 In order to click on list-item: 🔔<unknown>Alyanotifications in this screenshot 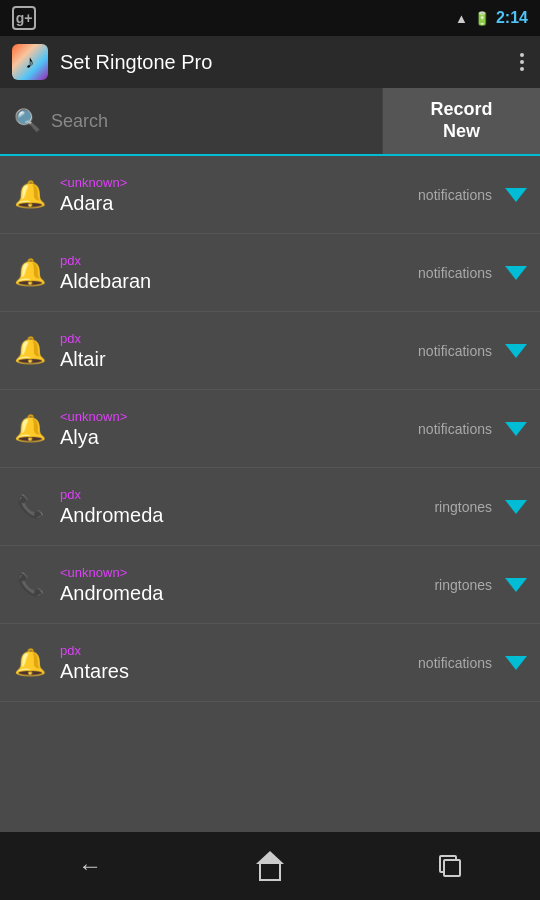, I will do `click(270, 429)`.